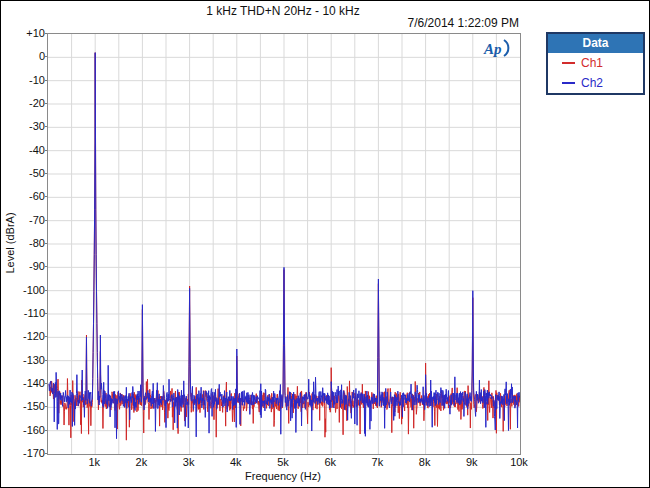 The width and height of the screenshot is (650, 488). I want to click on x-tick-label: 10k, so click(519, 462).